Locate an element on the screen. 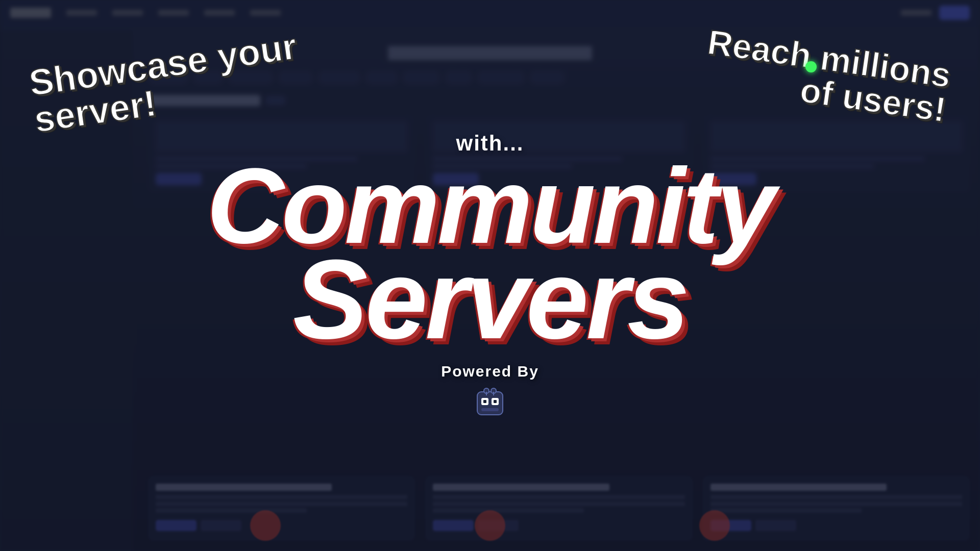 The width and height of the screenshot is (980, 551). community-title-line2: Servers is located at coordinates (490, 300).